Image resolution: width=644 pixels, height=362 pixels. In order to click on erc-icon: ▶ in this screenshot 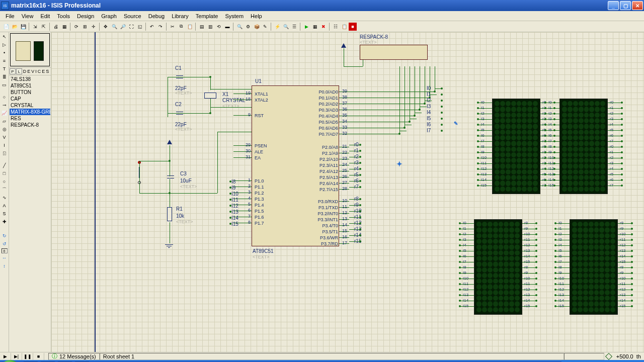, I will do `click(306, 27)`.